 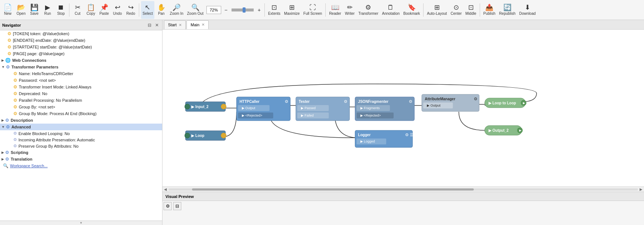 I want to click on nav-restore-button: ⊟, so click(x=150, y=25).